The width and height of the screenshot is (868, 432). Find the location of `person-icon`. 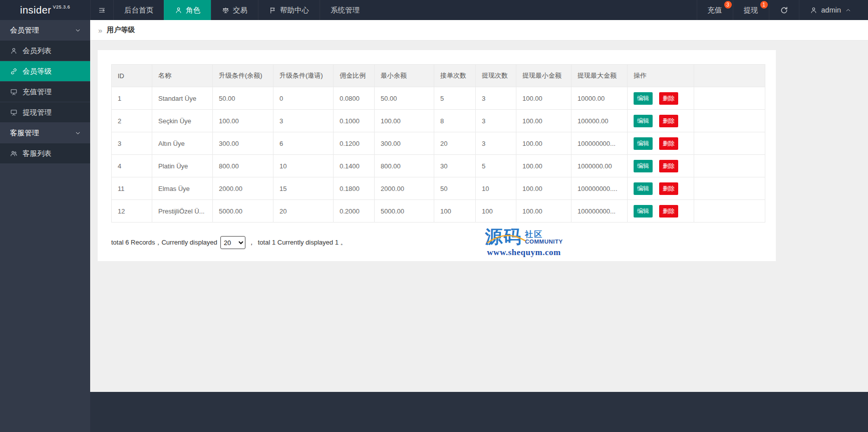

person-icon is located at coordinates (813, 10).